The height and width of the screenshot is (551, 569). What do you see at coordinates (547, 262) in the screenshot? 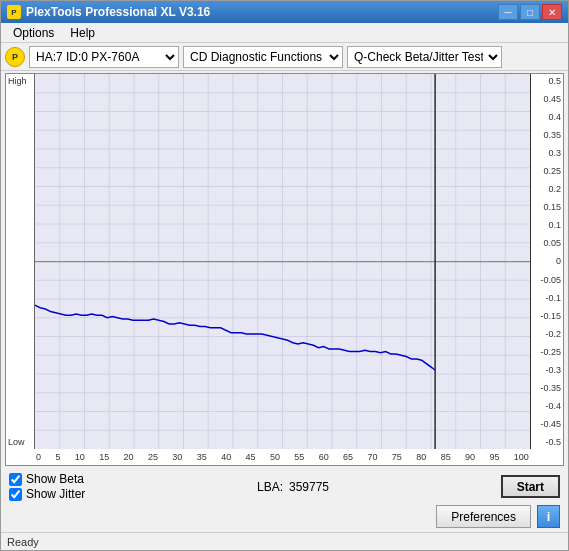
I see `y-axis-right: 0.5 0.45 0.4 0.35 0.3 0.25 0.2 0.15 0.1 …` at bounding box center [547, 262].